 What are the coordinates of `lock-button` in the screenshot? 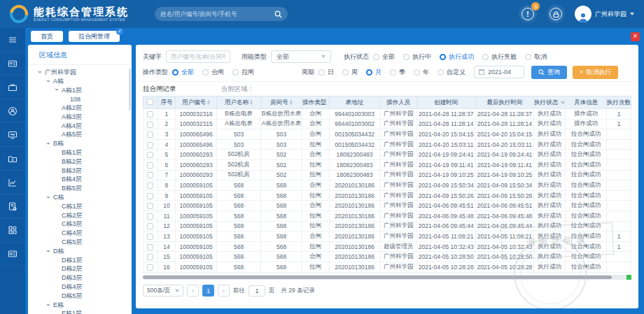 It's located at (556, 14).